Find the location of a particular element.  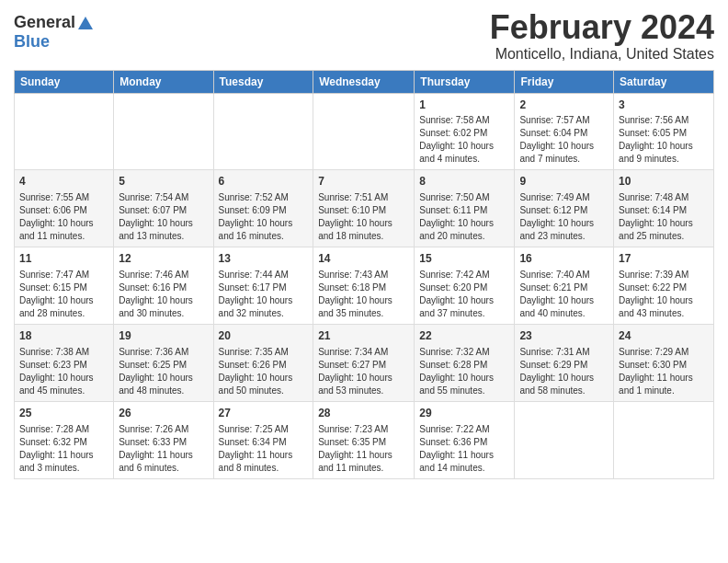

day-info: Sunrise: 7:49 AM Sunset: 6:12 PM Dayligh… is located at coordinates (564, 217).